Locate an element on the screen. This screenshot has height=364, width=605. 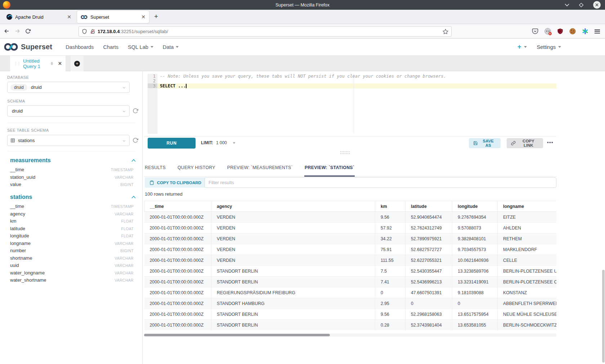
cookie-icon is located at coordinates (573, 31).